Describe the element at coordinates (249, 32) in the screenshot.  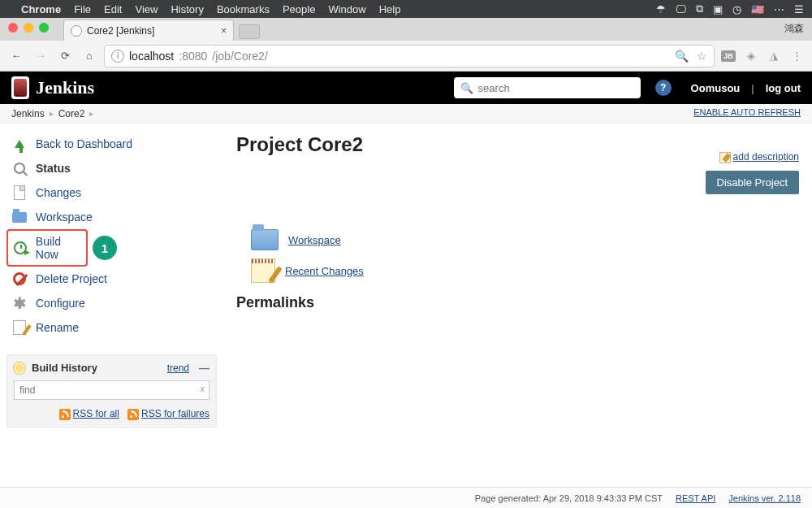
I see `new-tab-button` at that location.